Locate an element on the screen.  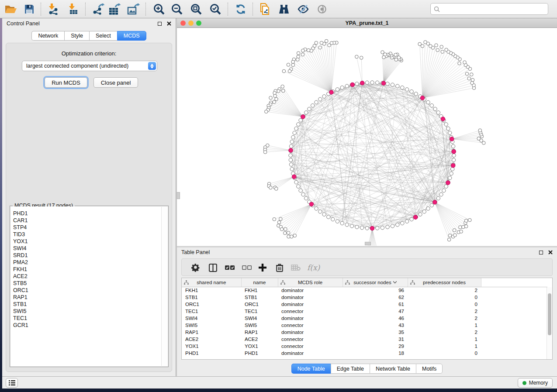
export-table-icon is located at coordinates (114, 9).